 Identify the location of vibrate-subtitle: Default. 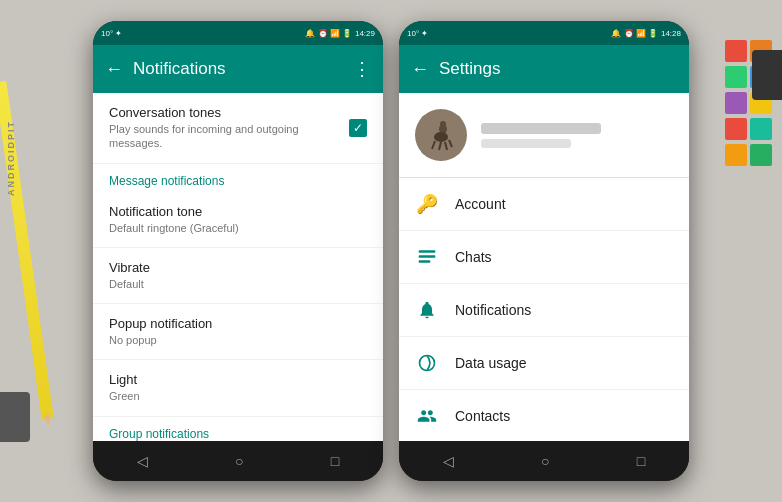
(238, 284).